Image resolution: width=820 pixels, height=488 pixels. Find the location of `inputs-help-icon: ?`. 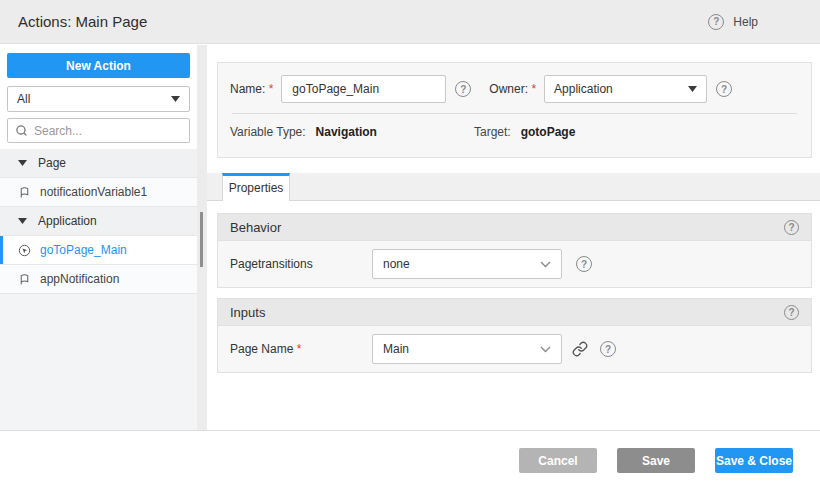

inputs-help-icon: ? is located at coordinates (792, 312).